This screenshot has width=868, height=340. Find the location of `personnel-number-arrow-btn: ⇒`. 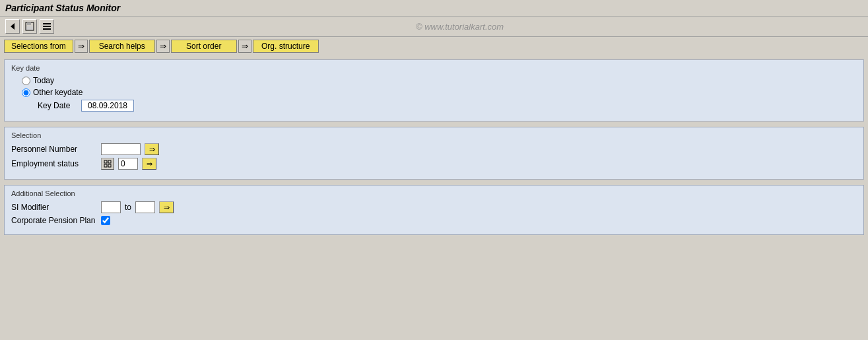

personnel-number-arrow-btn: ⇒ is located at coordinates (152, 149).